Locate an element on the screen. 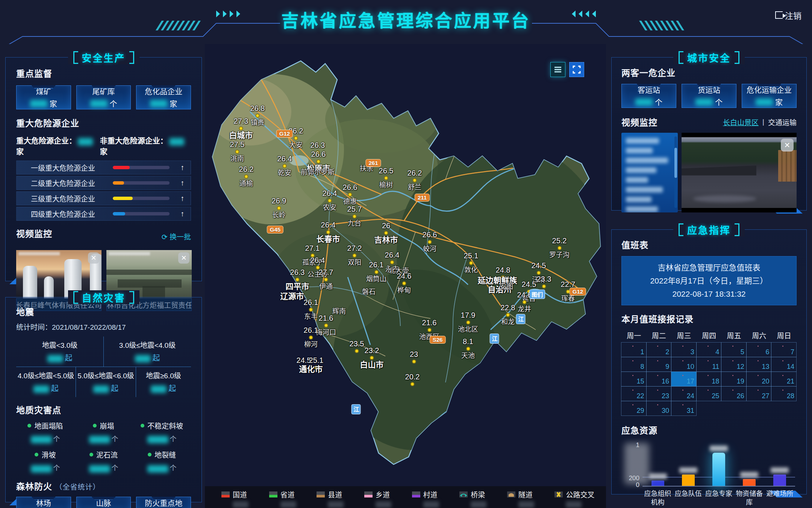 The height and width of the screenshot is (508, 812). bar-category-line: 库 is located at coordinates (750, 502).